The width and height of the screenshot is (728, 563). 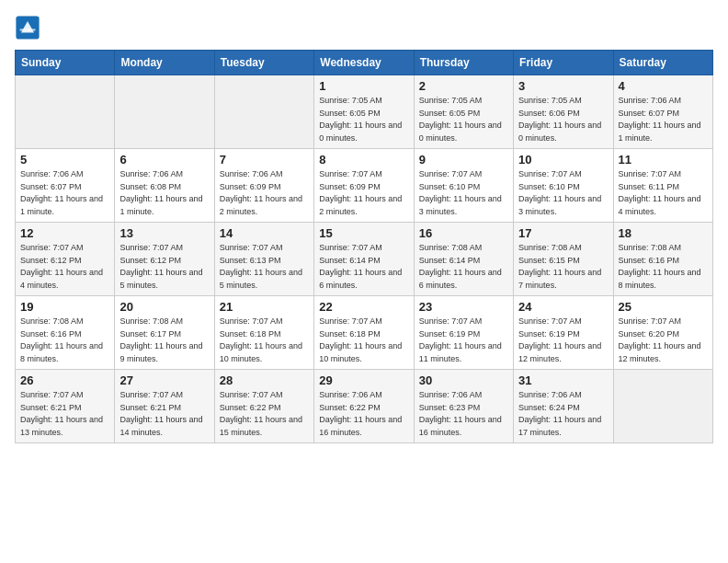 What do you see at coordinates (563, 112) in the screenshot?
I see `calendar-cell: 3Sunrise: 7:05 AMSunset: 6:06 PMDaylight…` at bounding box center [563, 112].